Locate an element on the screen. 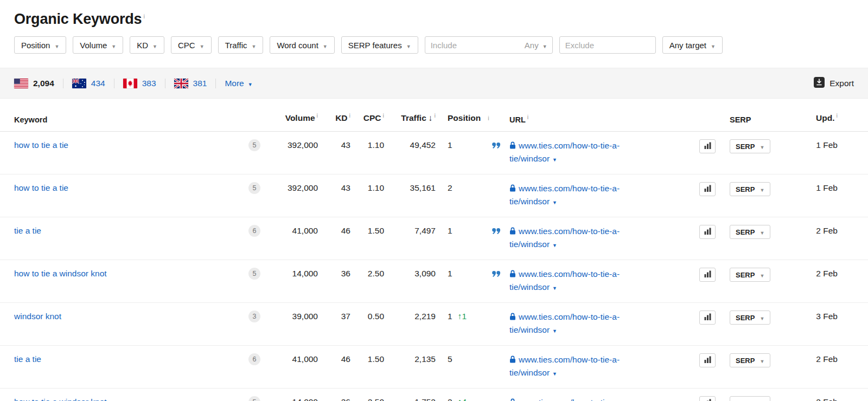 The width and height of the screenshot is (868, 401). export-button: Export is located at coordinates (834, 83).